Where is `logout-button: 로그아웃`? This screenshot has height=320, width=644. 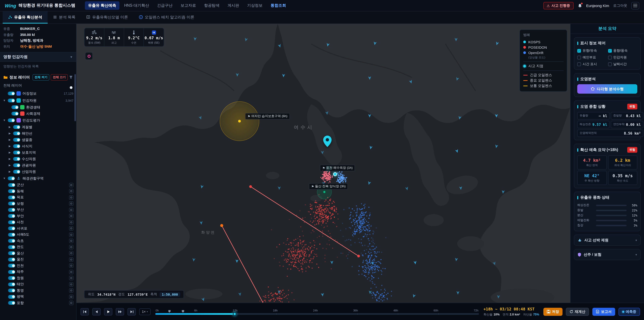
logout-button: 로그아웃 is located at coordinates (620, 6).